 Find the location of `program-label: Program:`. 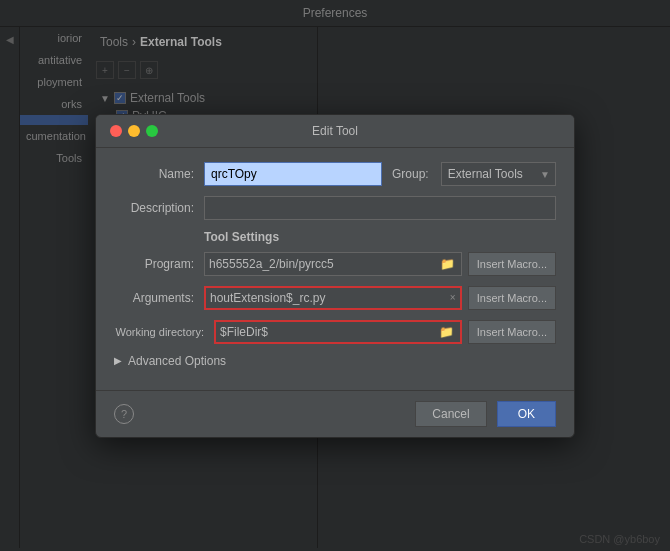

program-label: Program: is located at coordinates (159, 264).